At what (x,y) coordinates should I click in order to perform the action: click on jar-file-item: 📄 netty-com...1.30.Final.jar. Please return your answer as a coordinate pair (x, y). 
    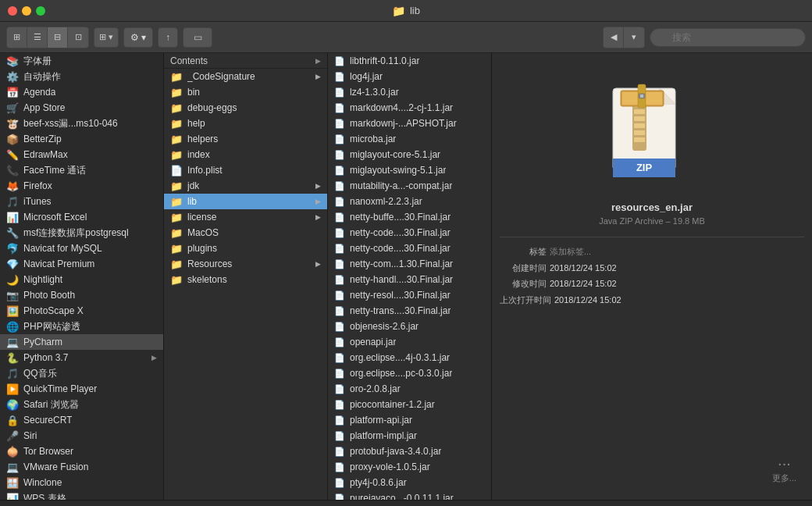
    Looking at the image, I should click on (409, 264).